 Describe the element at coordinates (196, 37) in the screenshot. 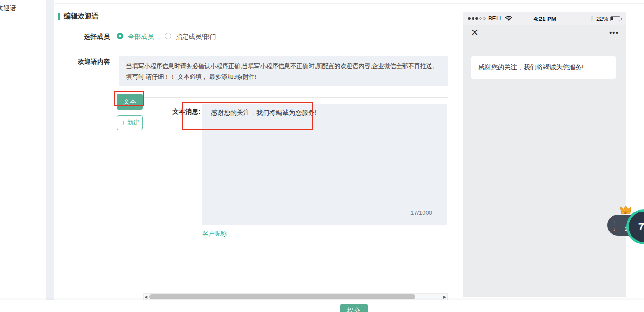

I see `radio-specified-members-label: 指定成员/部门` at that location.